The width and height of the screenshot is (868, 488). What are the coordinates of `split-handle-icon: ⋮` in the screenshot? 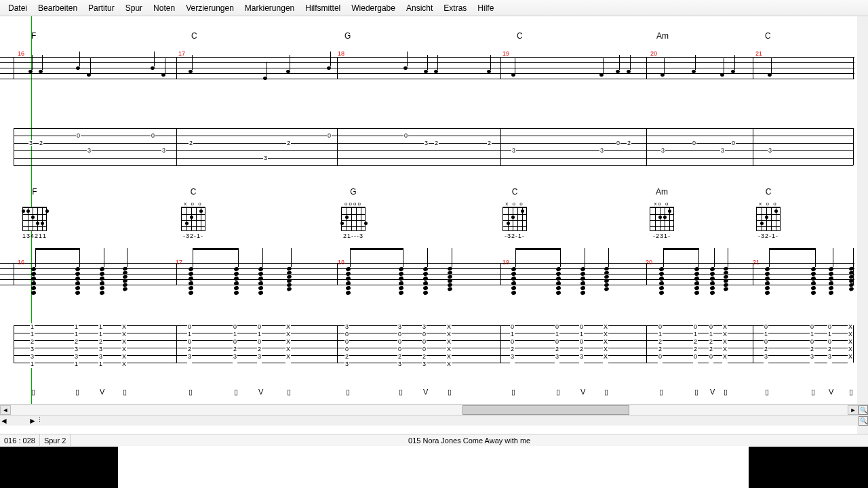 It's located at (39, 421).